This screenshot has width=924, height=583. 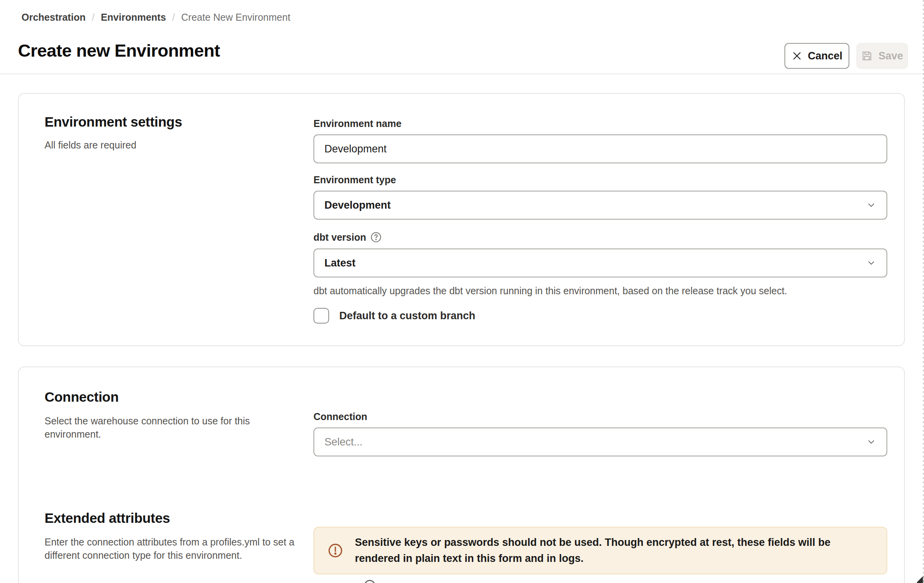 What do you see at coordinates (600, 149) in the screenshot?
I see `environment-name-input-wrap` at bounding box center [600, 149].